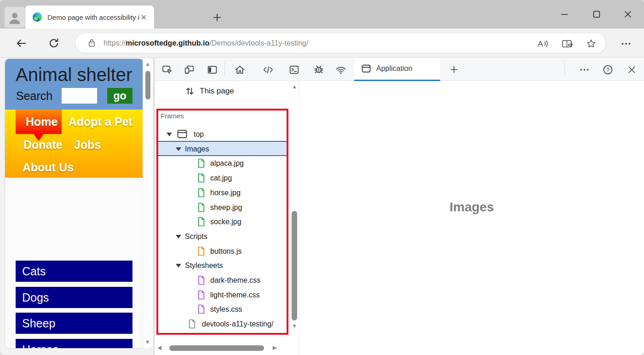  I want to click on pet-button-cats: Cats, so click(74, 271).